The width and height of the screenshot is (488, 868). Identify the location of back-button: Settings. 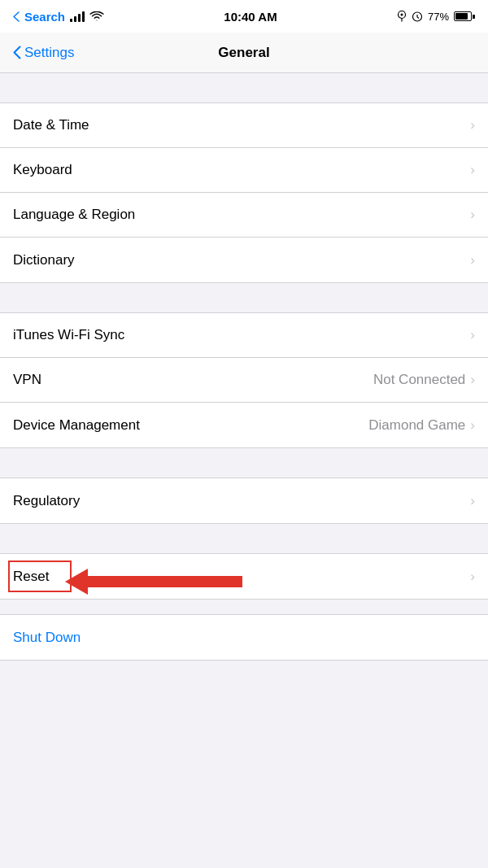
(44, 53).